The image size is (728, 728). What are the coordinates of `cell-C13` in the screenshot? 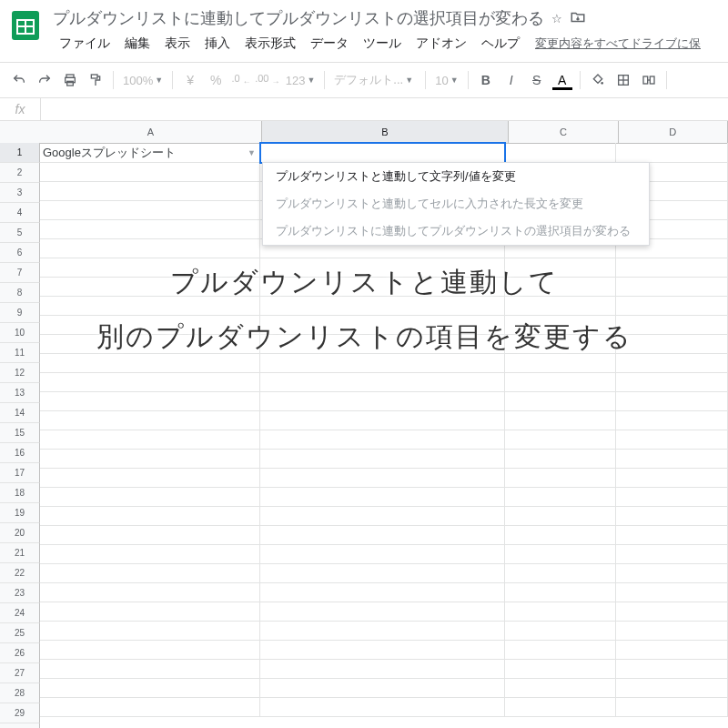 It's located at (561, 382).